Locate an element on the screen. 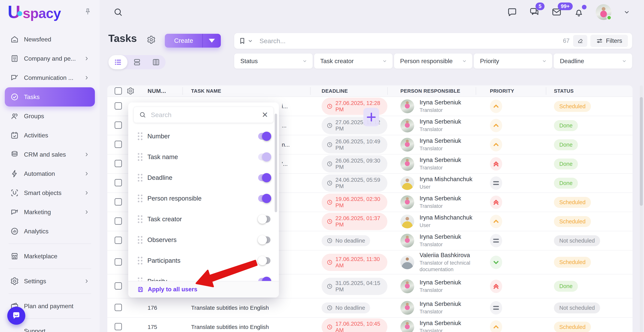 The image size is (644, 332). select-all-checkbox is located at coordinates (118, 91).